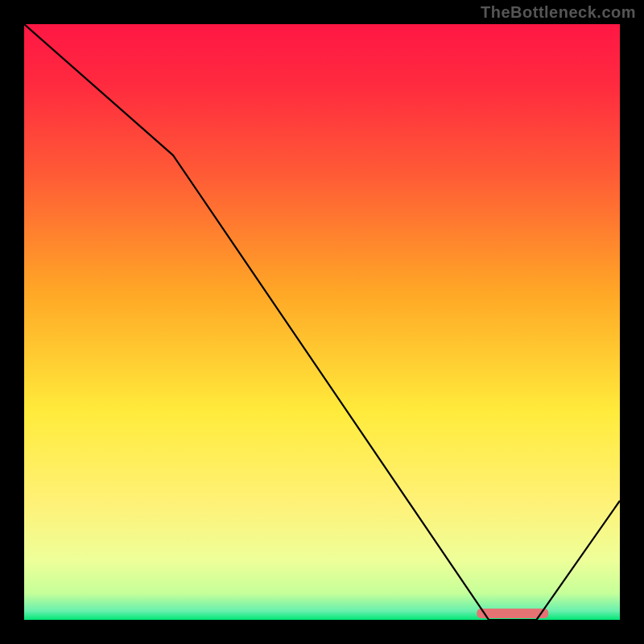  I want to click on watermark-text: TheBottleneck.com, so click(559, 13).